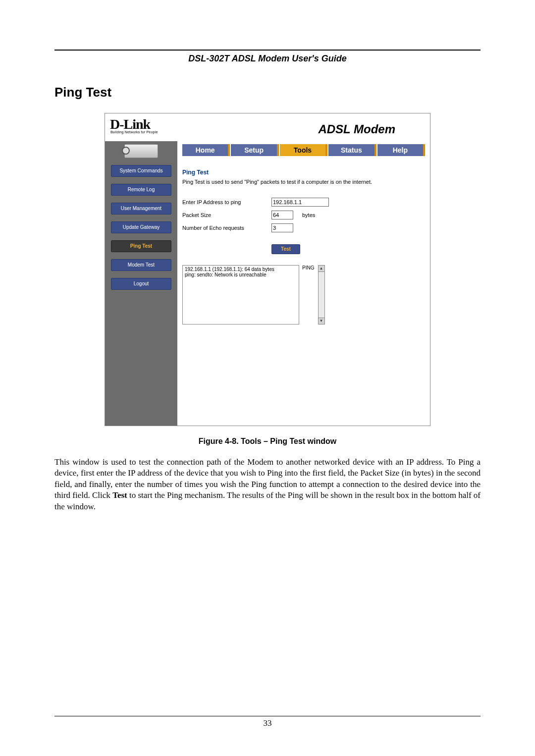  I want to click on scroll-down-icon: ▼, so click(321, 321).